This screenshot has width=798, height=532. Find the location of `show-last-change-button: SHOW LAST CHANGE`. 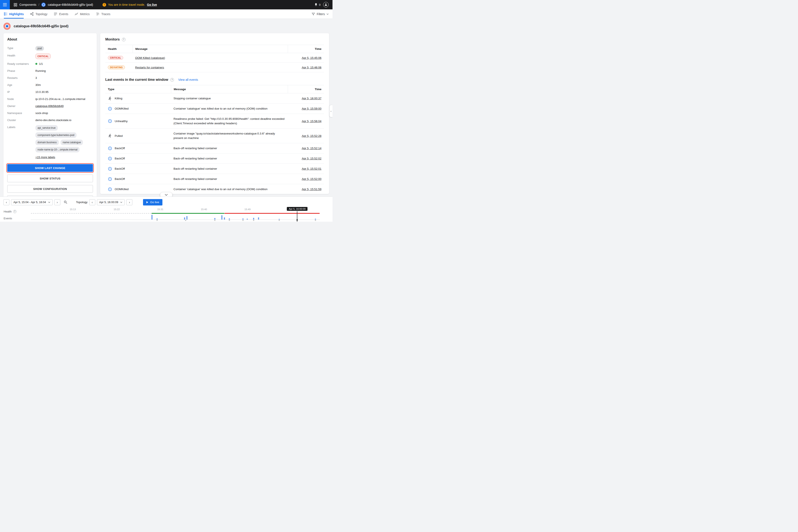

show-last-change-button: SHOW LAST CHANGE is located at coordinates (50, 168).